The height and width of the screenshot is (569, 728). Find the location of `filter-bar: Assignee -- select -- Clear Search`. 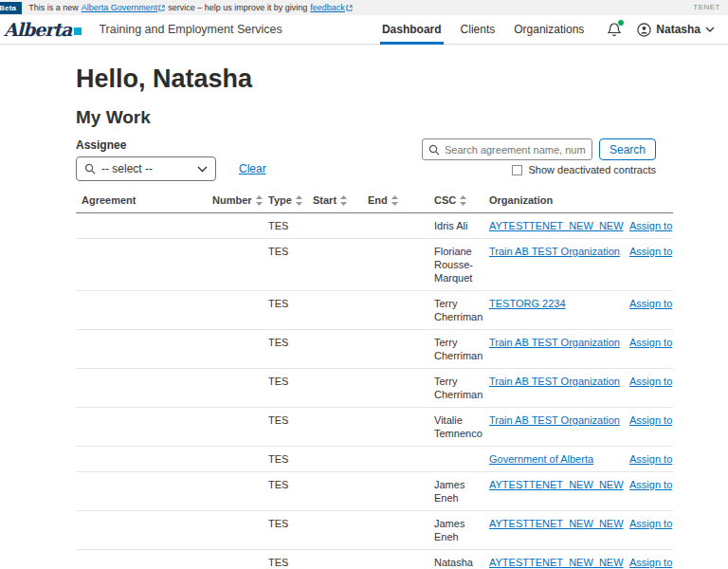

filter-bar: Assignee -- select -- Clear Search is located at coordinates (374, 159).